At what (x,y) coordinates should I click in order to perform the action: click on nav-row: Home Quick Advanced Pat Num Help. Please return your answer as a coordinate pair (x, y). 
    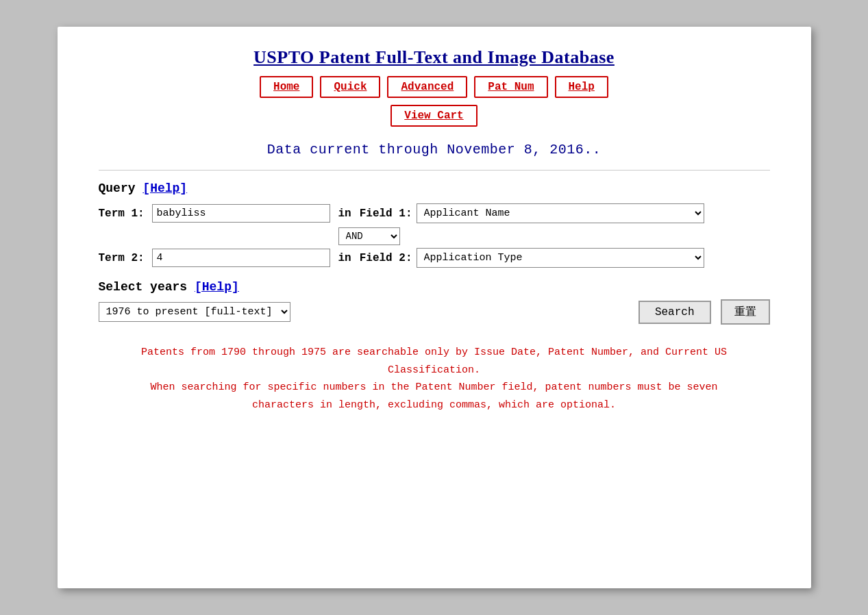
    Looking at the image, I should click on (434, 87).